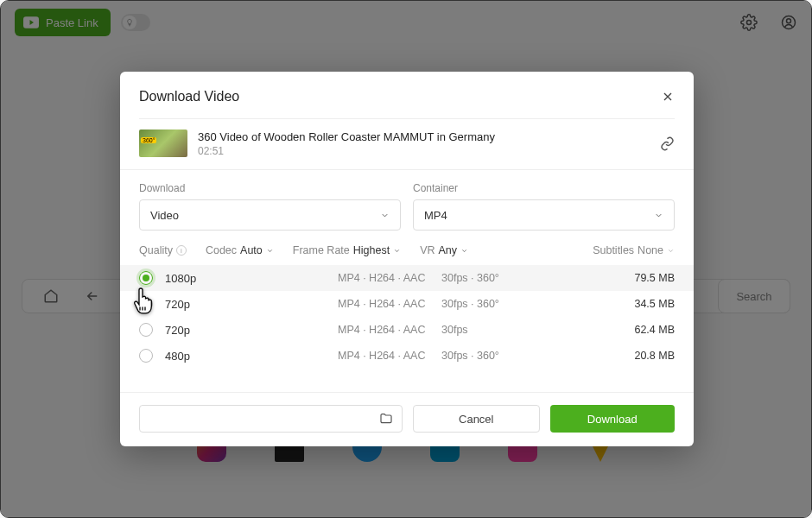  What do you see at coordinates (240, 250) in the screenshot?
I see `codec-filter: Codec Auto` at bounding box center [240, 250].